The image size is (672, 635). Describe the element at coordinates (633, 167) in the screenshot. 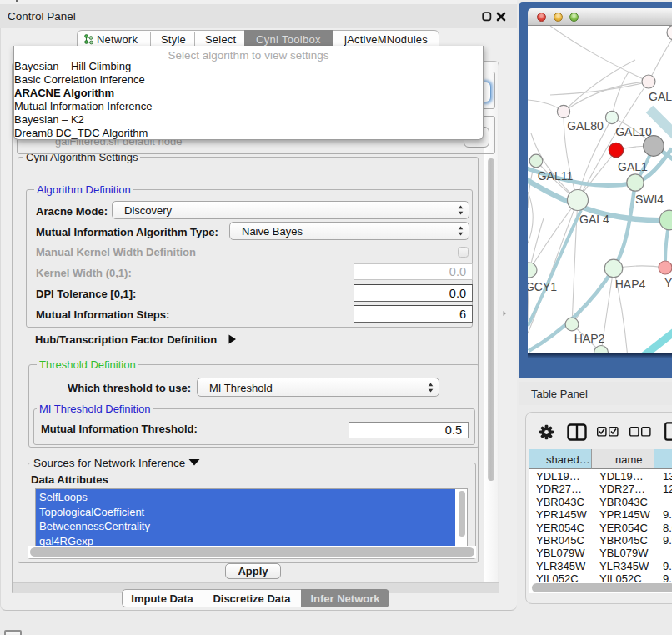

I see `svg-text: GAL1` at that location.